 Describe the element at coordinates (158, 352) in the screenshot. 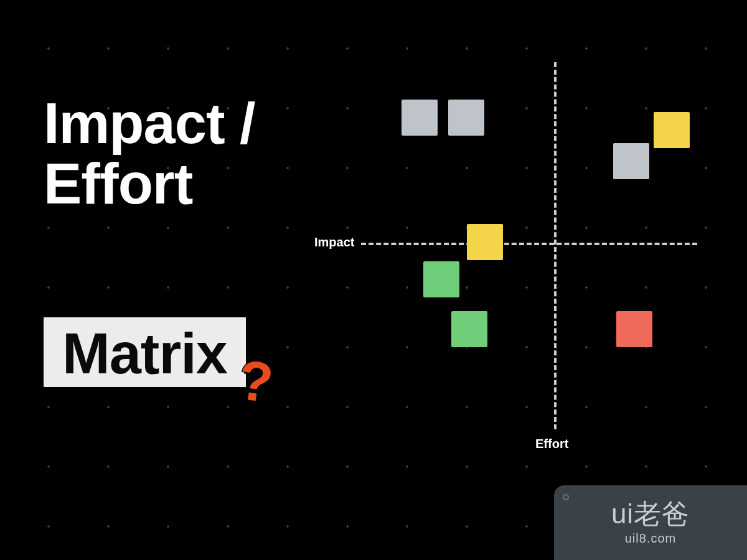

I see `title-highlight-row: Matrix ?` at that location.